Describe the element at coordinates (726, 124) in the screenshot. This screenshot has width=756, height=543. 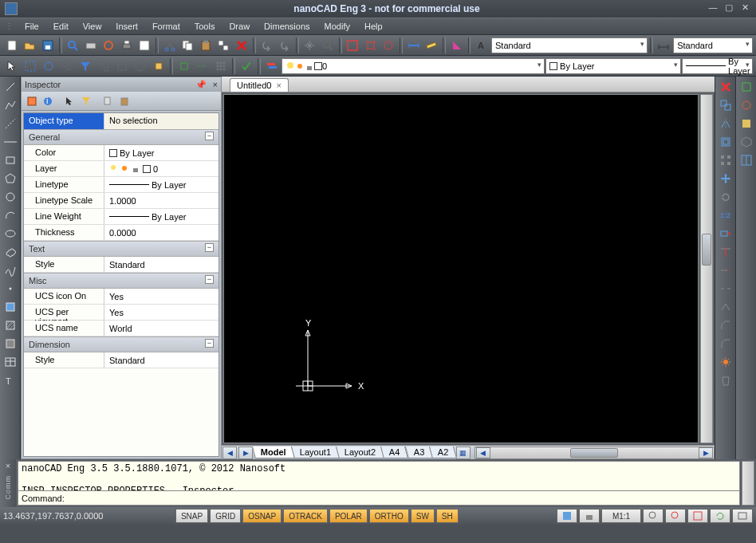
I see `mirror-button` at that location.